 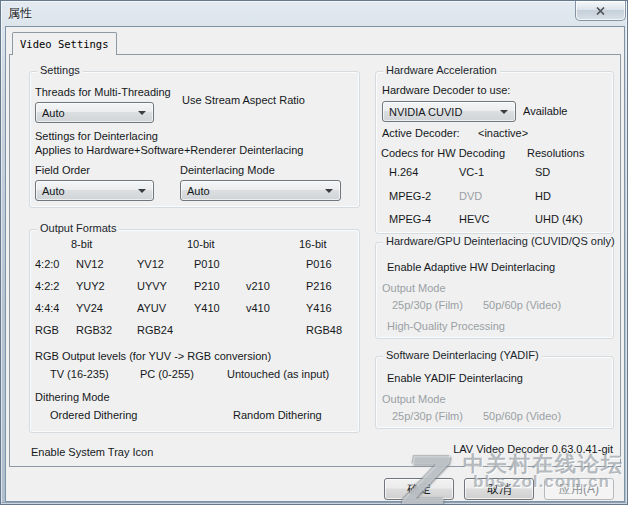 I want to click on undefined: SD, so click(x=542, y=172).